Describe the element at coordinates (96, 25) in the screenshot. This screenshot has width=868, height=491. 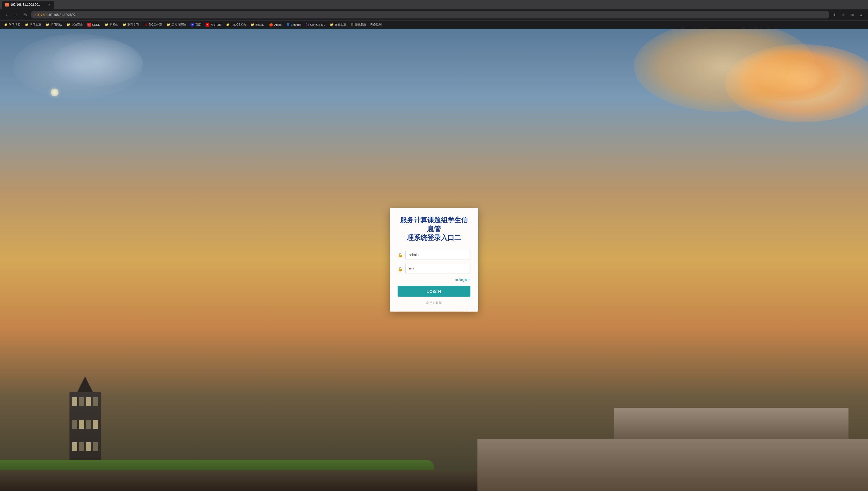
I see `bookmark-label: CSDN` at that location.